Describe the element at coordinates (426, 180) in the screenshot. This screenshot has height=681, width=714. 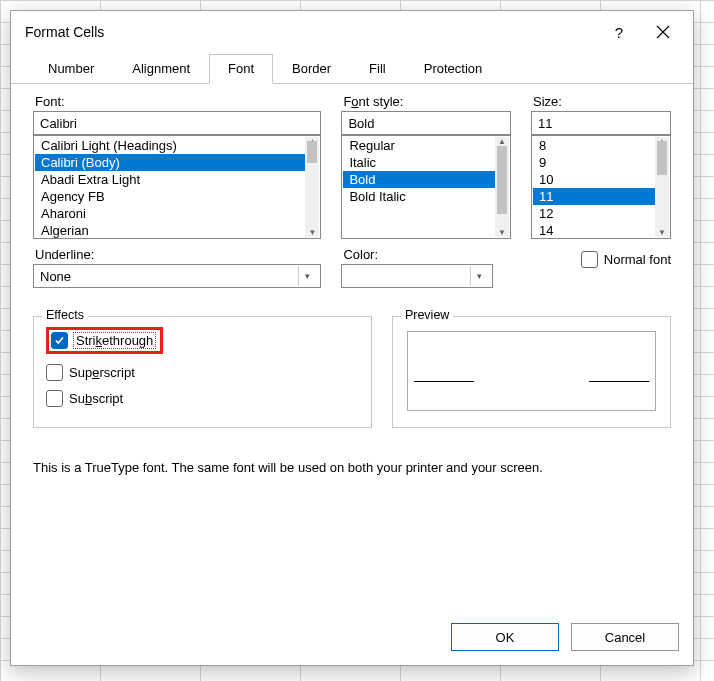
I see `list-item: Bold` at that location.